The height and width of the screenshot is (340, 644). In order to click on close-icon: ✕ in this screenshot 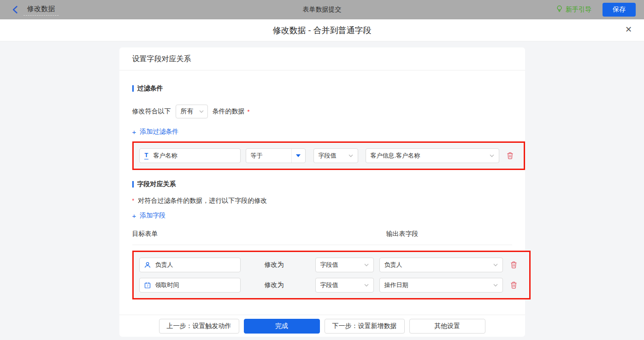, I will do `click(629, 29)`.